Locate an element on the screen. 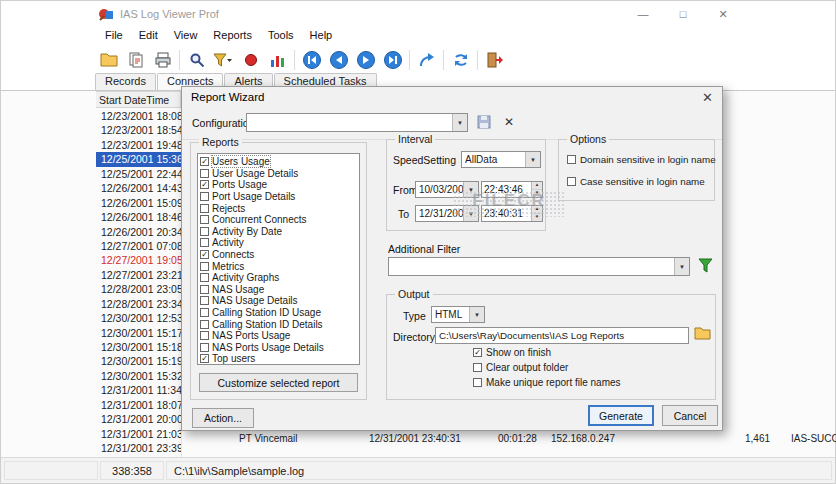 The image size is (836, 484). forward-icon is located at coordinates (426, 60).